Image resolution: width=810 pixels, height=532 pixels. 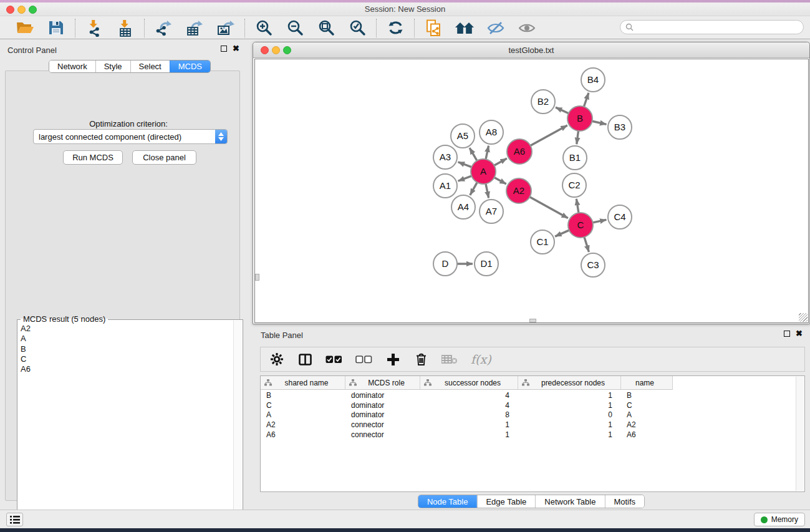 What do you see at coordinates (421, 359) in the screenshot?
I see `delete-column-icon` at bounding box center [421, 359].